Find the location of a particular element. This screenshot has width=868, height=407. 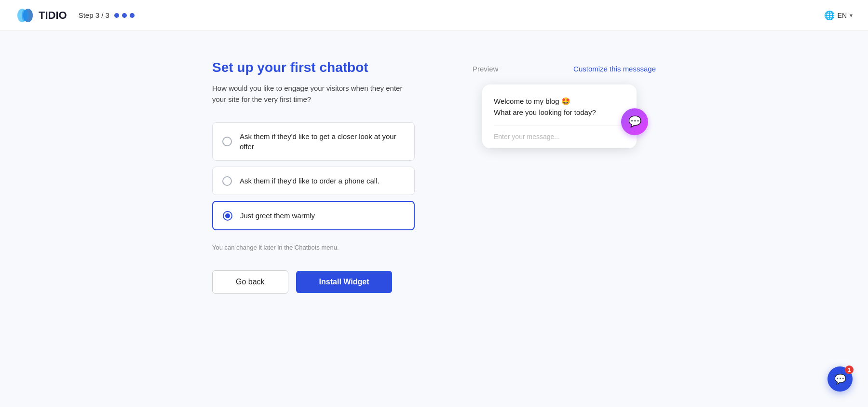

radio-greet is located at coordinates (228, 216).